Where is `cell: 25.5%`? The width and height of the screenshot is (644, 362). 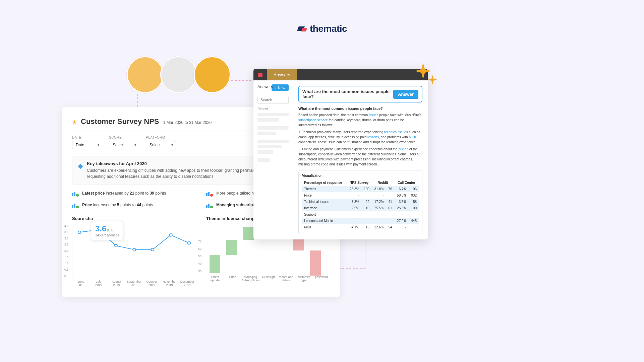
cell: 25.5% is located at coordinates (379, 208).